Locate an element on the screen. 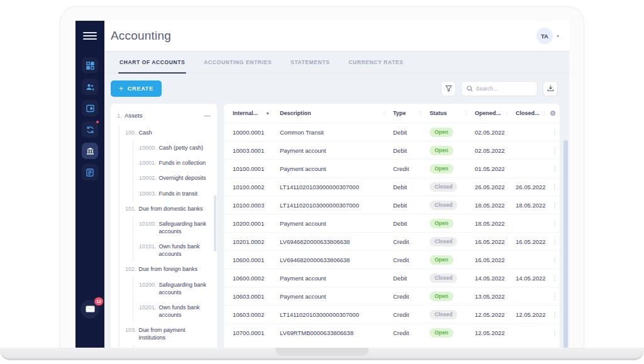  column-header-status: Status⋮ is located at coordinates (452, 113).